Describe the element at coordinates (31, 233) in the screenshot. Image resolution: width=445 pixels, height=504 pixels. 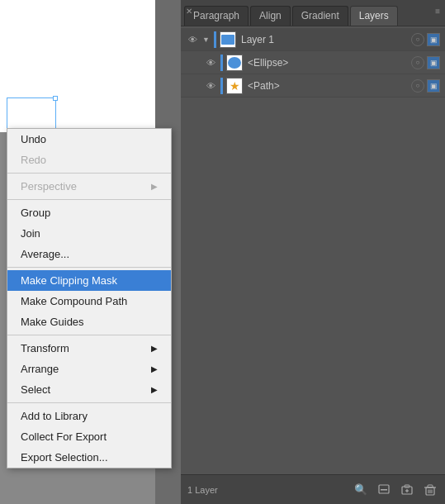
I see `menu-item-join-label: Join` at that location.